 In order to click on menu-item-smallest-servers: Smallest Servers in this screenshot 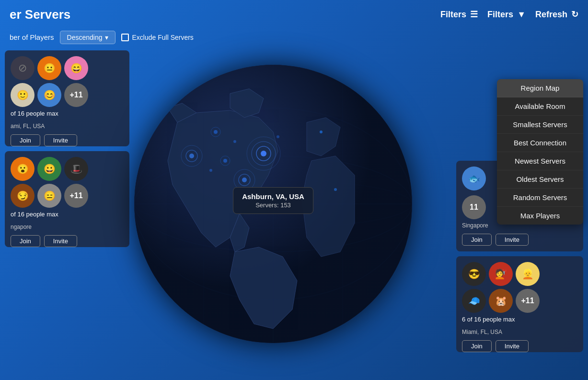, I will do `click(540, 125)`.